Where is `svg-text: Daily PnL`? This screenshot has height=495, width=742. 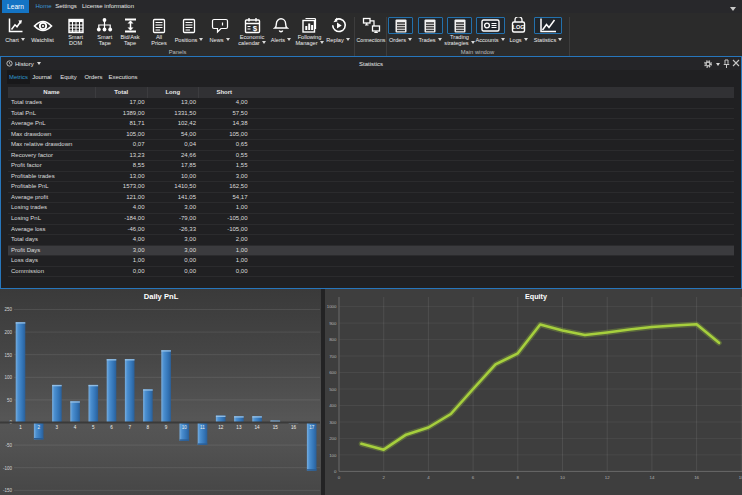
svg-text: Daily PnL is located at coordinates (162, 296).